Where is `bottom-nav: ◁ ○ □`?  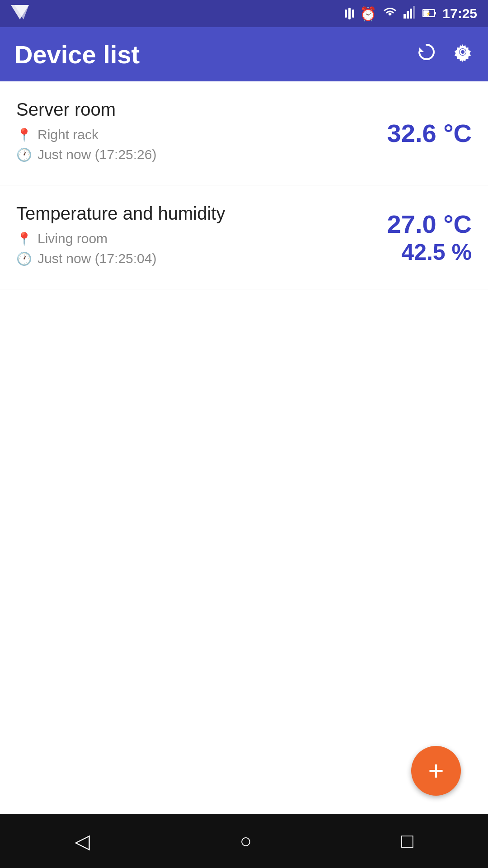
bottom-nav: ◁ ○ □ is located at coordinates (244, 841).